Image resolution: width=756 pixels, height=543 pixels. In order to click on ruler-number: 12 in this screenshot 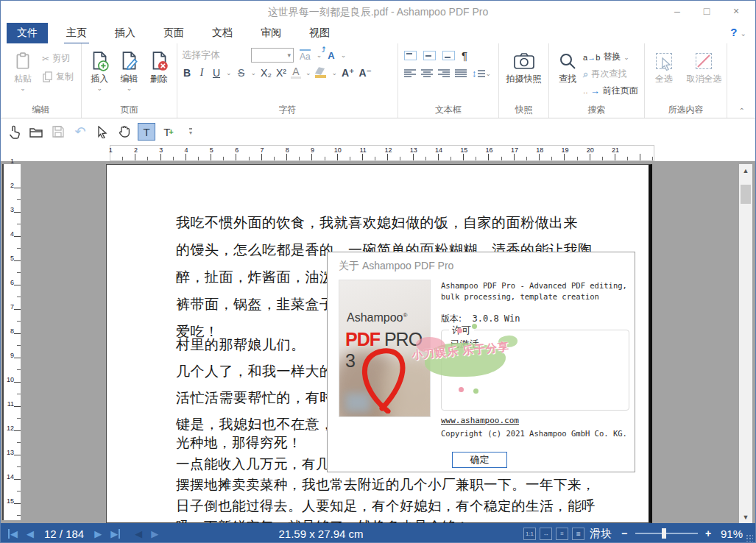, I will do `click(10, 437)`.